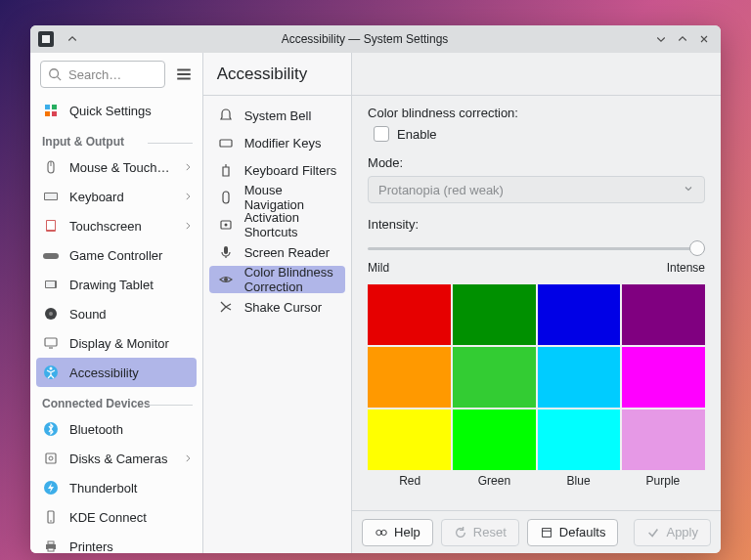 The height and width of the screenshot is (560, 751). Describe the element at coordinates (121, 197) in the screenshot. I see `sidebar-item-label: Keyboard` at that location.